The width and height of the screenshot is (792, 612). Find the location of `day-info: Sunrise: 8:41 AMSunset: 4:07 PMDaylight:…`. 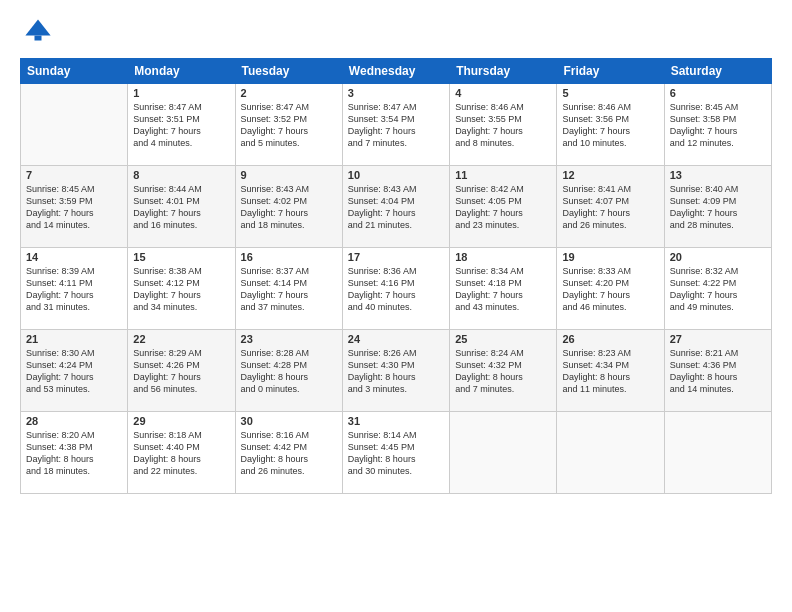

day-info: Sunrise: 8:41 AMSunset: 4:07 PMDaylight:… is located at coordinates (610, 208).